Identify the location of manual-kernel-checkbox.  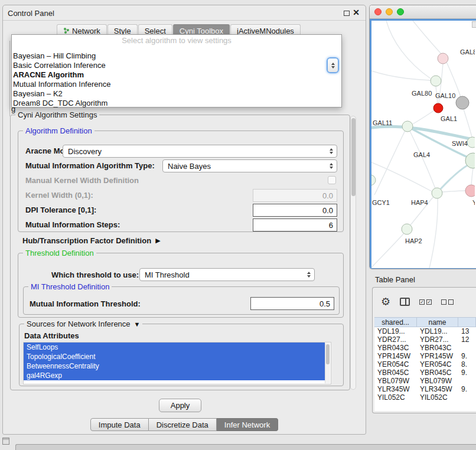
(332, 180).